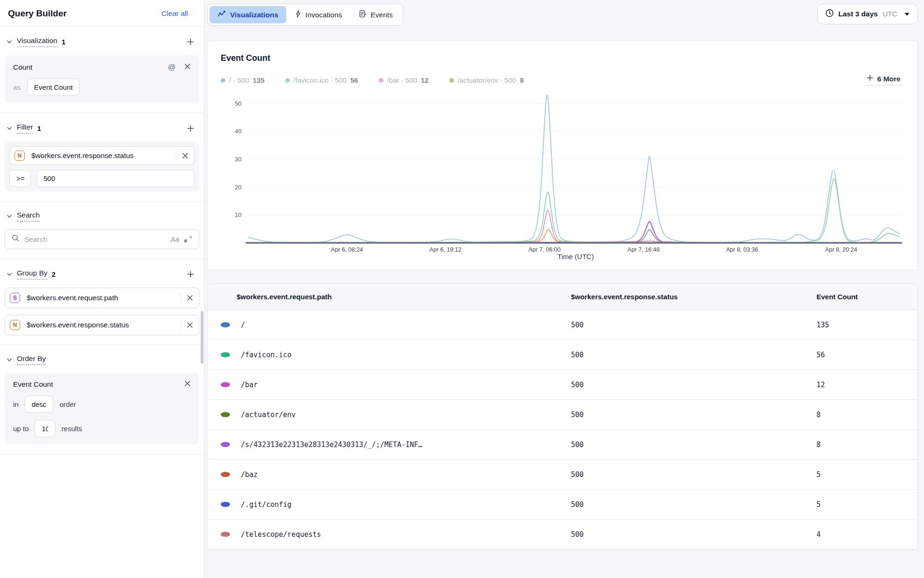 This screenshot has width=924, height=578. What do you see at coordinates (238, 131) in the screenshot?
I see `svg-text: 40` at bounding box center [238, 131].